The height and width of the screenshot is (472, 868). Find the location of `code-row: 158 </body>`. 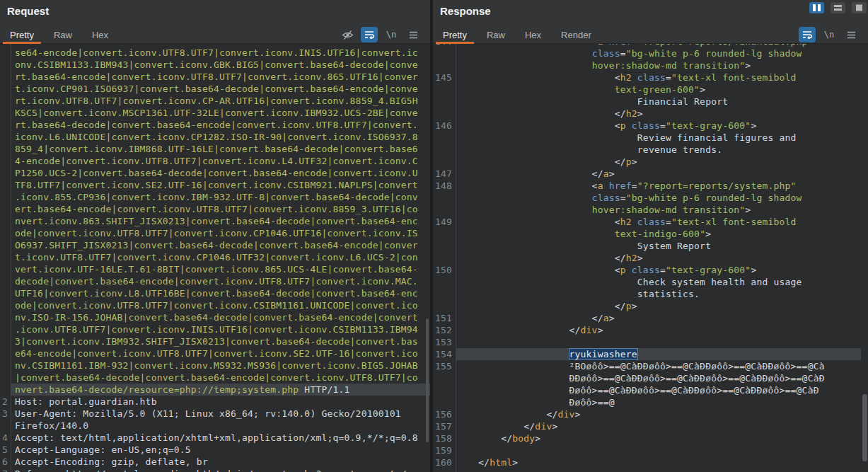

code-row: 158 </body> is located at coordinates (651, 439).